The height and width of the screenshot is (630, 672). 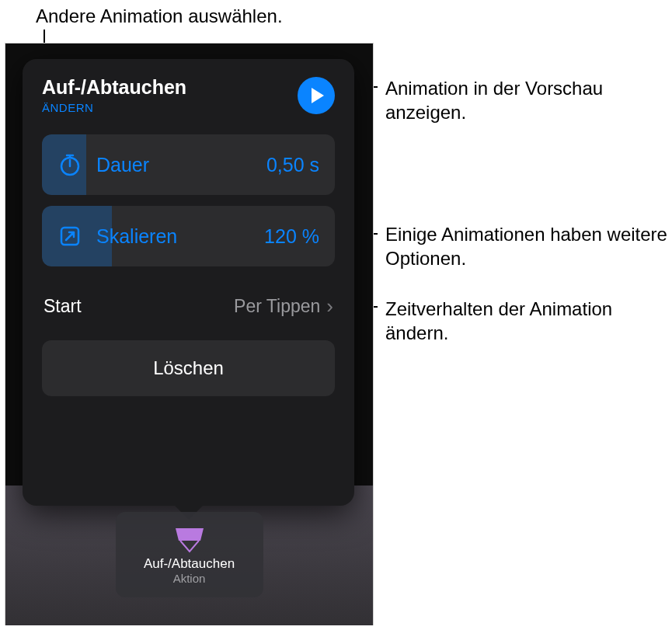 What do you see at coordinates (190, 555) in the screenshot?
I see `animation-action-chip: Auf-/Abtauchen Aktion` at bounding box center [190, 555].